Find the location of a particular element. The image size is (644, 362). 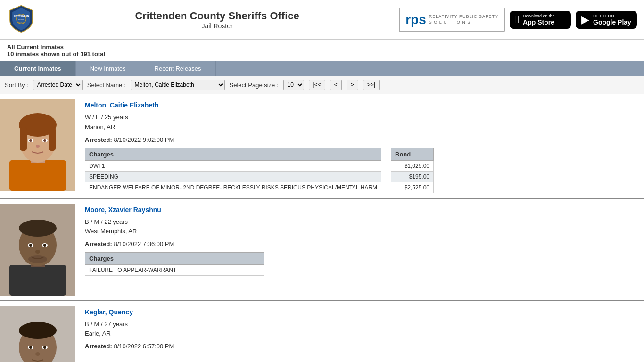

charges-container: Charges DWI 1 SPEEDING ENDANGER WELFARE … is located at coordinates (364, 171).